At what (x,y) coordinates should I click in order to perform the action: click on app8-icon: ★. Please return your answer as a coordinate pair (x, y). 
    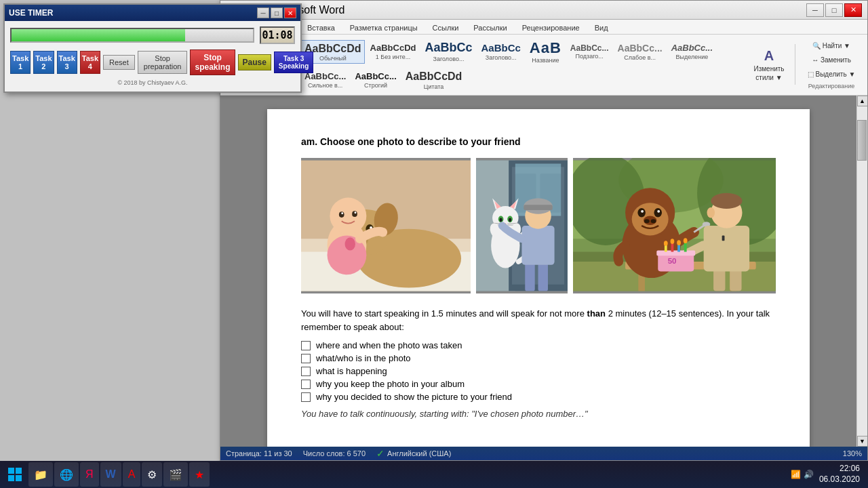
    Looking at the image, I should click on (199, 474).